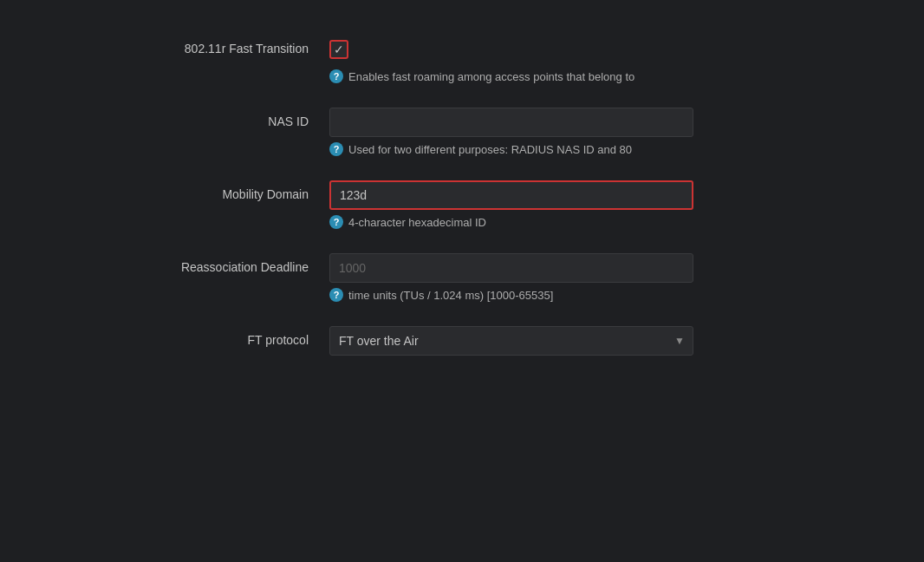 The image size is (924, 562). Describe the element at coordinates (462, 59) in the screenshot. I see `fast-transition-section: 802.11r Fast Transition ✓ ? Enables fast…` at that location.